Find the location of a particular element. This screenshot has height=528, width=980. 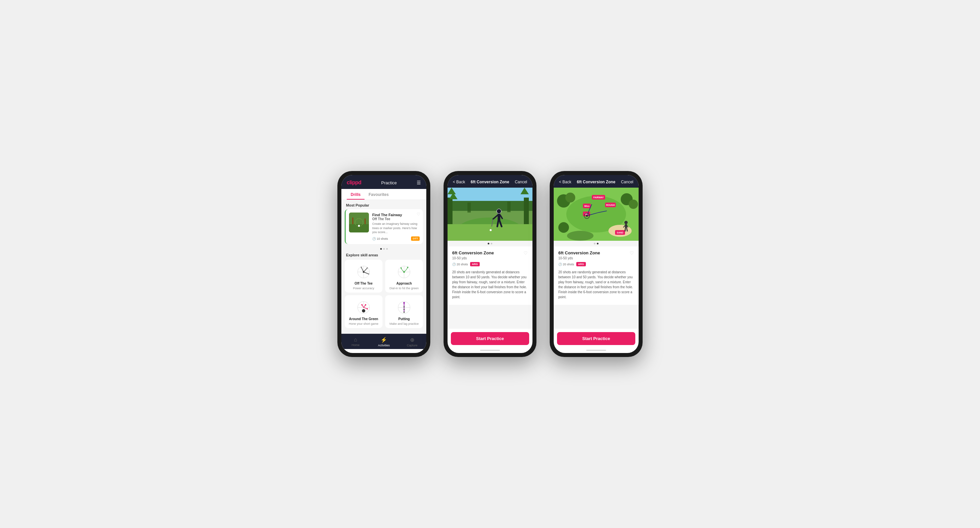

start-practice-button-3: Start Practice is located at coordinates (596, 338).